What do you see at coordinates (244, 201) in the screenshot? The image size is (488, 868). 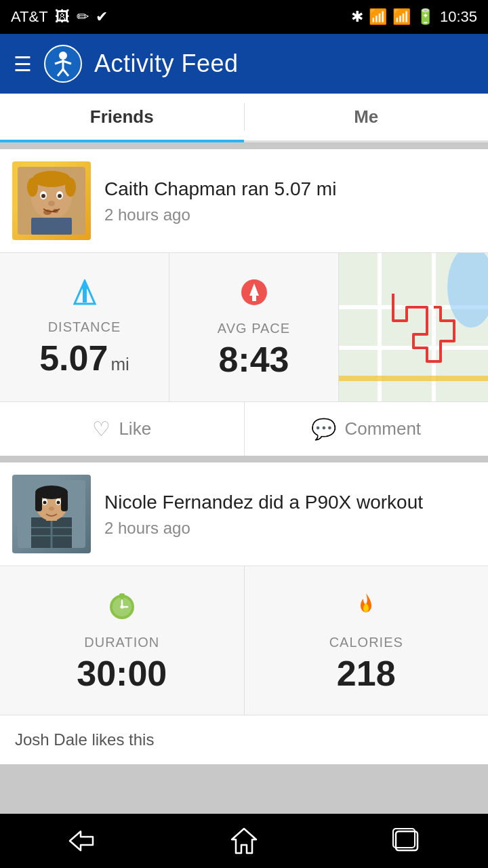 I see `user-info-1: Caith Chapman ran 5.07 mi 2 hours ago` at bounding box center [244, 201].